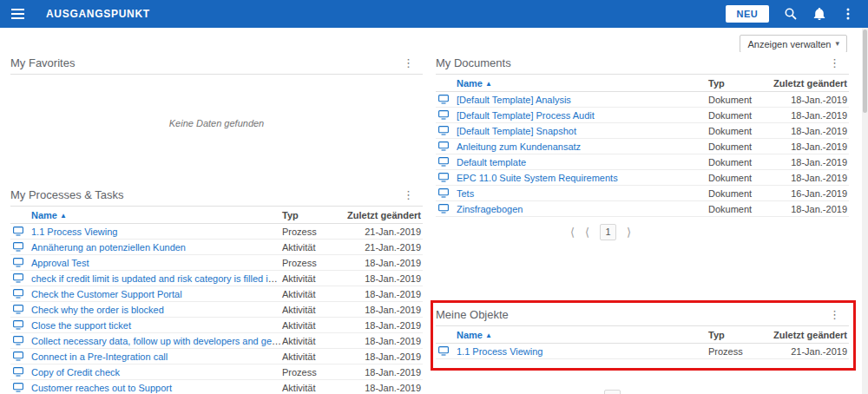  Describe the element at coordinates (809, 351) in the screenshot. I see `item-modified-date: 21-Jan.-2019` at that location.